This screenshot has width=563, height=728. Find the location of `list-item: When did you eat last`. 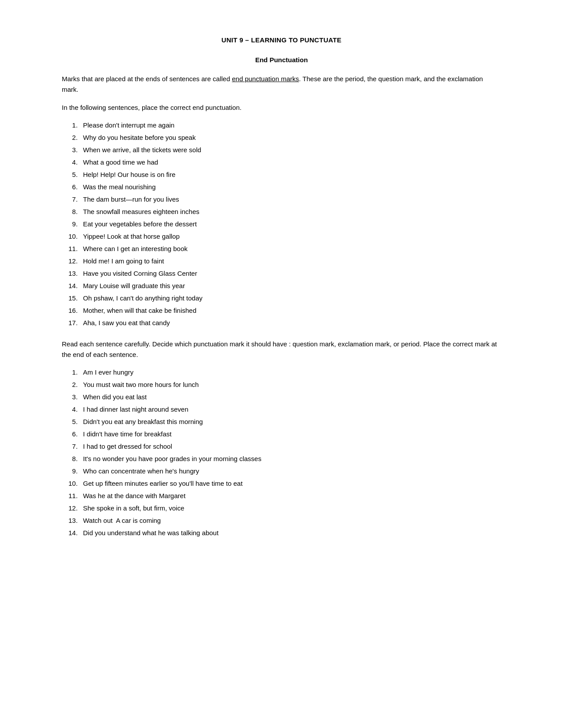

list-item: When did you eat last is located at coordinates (291, 397).